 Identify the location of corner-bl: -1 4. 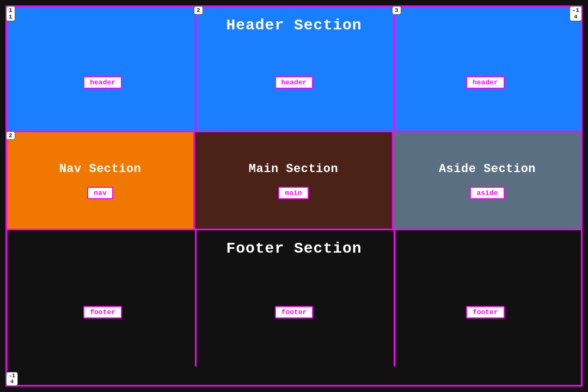
(12, 379).